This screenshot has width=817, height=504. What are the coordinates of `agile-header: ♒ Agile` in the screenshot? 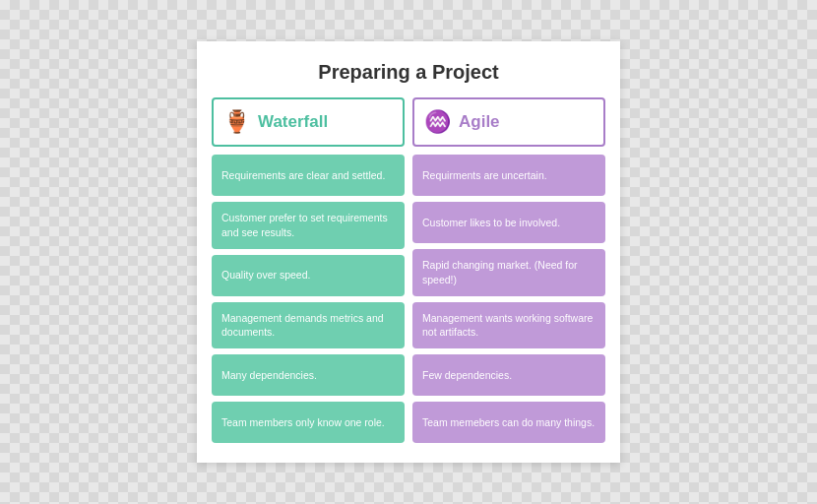 It's located at (509, 122).